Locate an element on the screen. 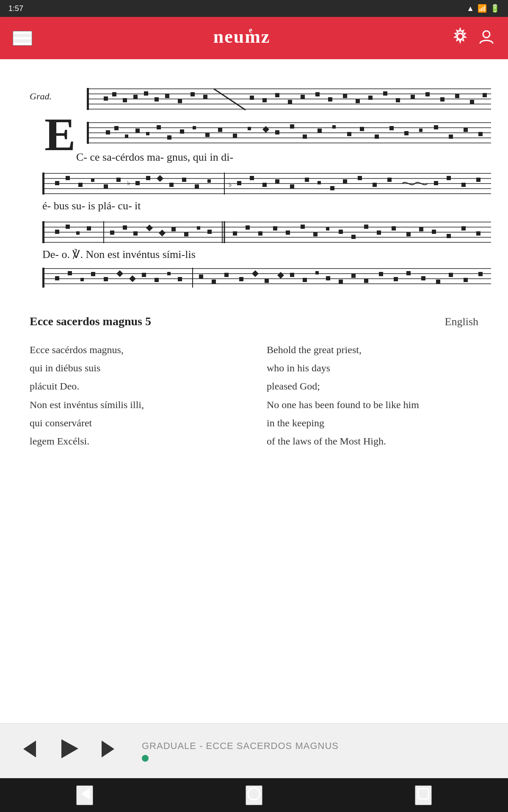 Image resolution: width=508 pixels, height=812 pixels. list-item: of the laws of the Most High. is located at coordinates (373, 442).